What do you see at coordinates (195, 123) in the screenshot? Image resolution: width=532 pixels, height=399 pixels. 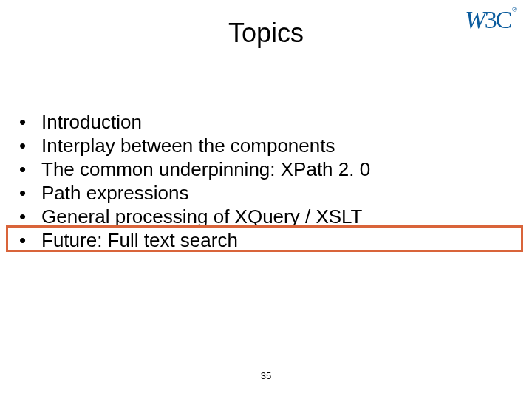 I see `list-item: • Introduction` at bounding box center [195, 123].